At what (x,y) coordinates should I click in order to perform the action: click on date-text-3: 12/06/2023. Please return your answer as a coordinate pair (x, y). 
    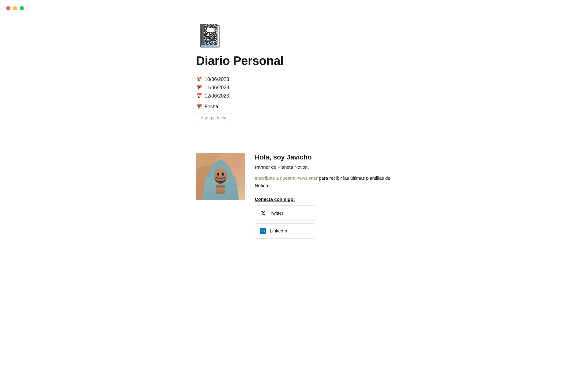
    Looking at the image, I should click on (217, 96).